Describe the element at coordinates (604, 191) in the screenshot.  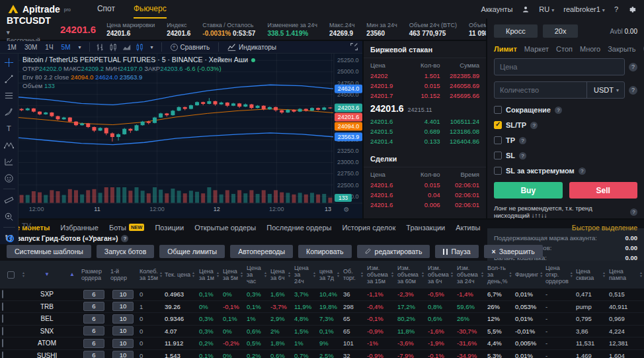
I see `sell-button: Sell` at that location.